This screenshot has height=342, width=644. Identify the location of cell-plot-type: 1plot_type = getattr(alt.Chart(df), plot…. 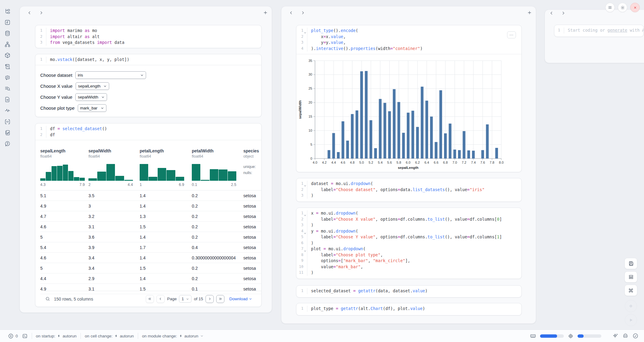
(409, 309).